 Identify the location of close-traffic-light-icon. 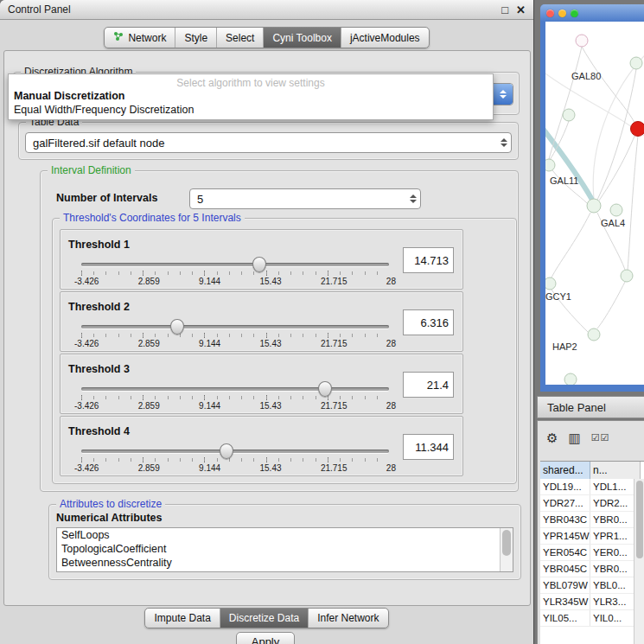
(550, 14).